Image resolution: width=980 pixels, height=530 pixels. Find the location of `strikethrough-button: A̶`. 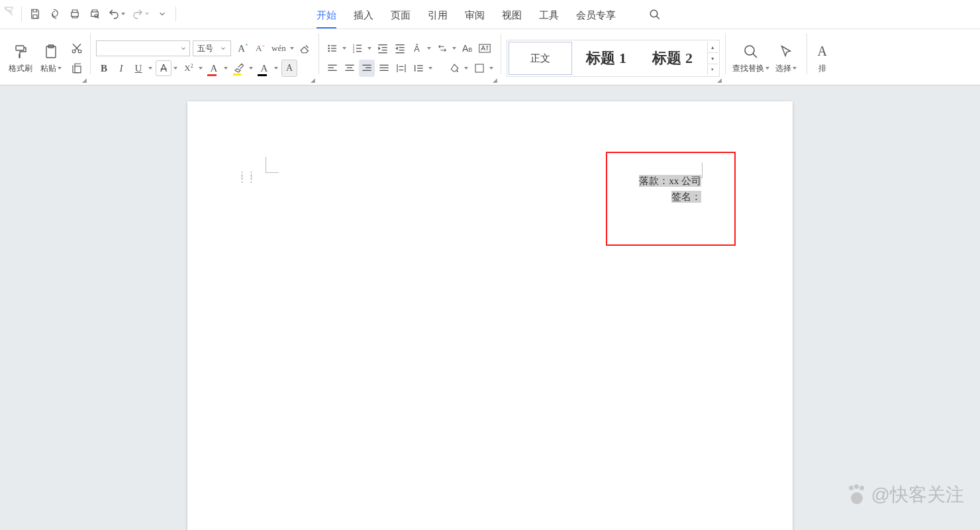

strikethrough-button: A̶ is located at coordinates (168, 68).